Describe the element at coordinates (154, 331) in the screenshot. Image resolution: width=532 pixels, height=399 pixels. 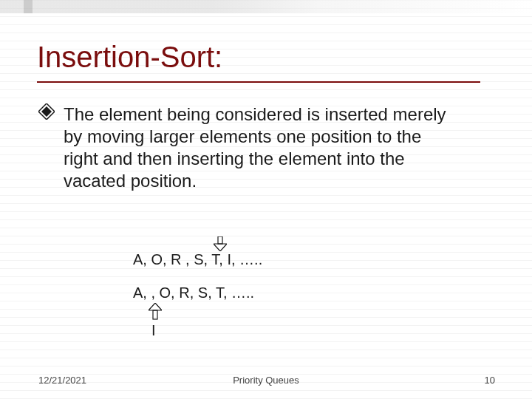
I see `moving-element-label: I` at that location.